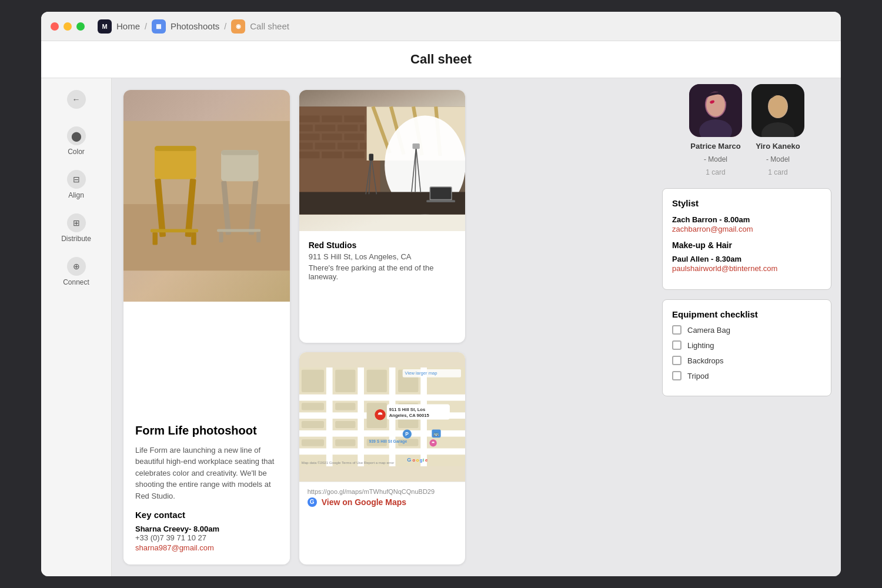  What do you see at coordinates (698, 376) in the screenshot?
I see `tripod-label: Tripod` at bounding box center [698, 376].